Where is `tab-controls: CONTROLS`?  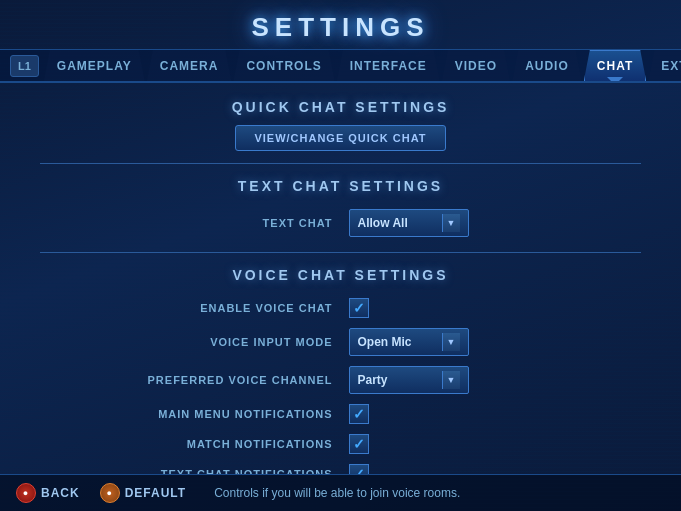 tab-controls: CONTROLS is located at coordinates (284, 66).